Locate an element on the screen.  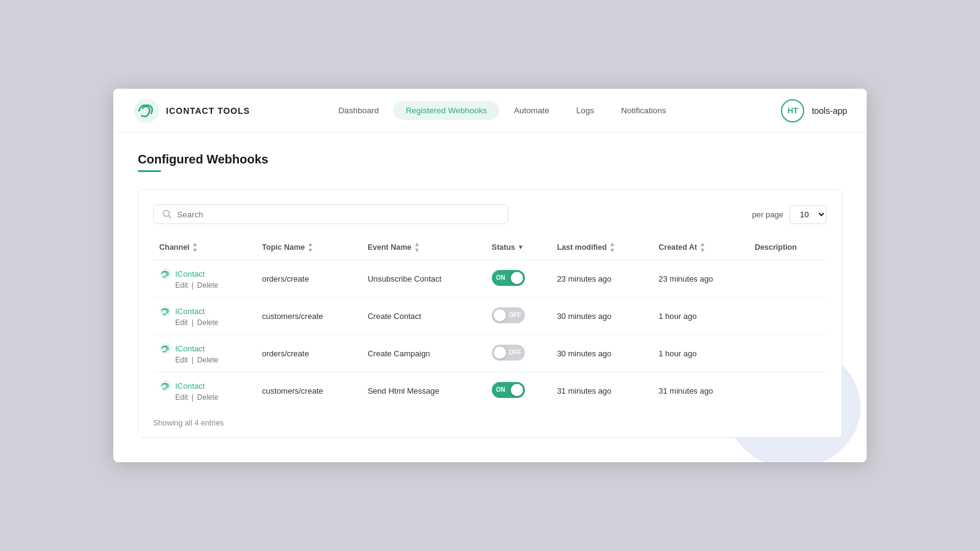
cell-status-1: OFF is located at coordinates (518, 316).